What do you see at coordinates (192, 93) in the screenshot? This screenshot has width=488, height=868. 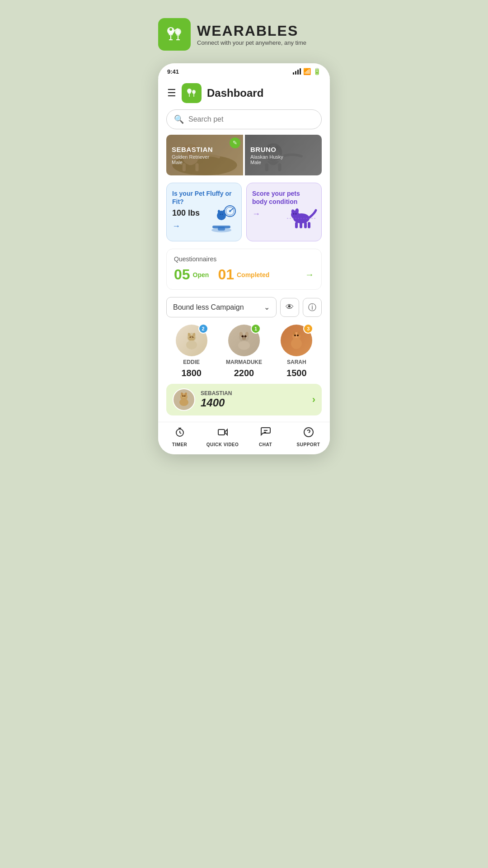 I see `app-logo-small` at bounding box center [192, 93].